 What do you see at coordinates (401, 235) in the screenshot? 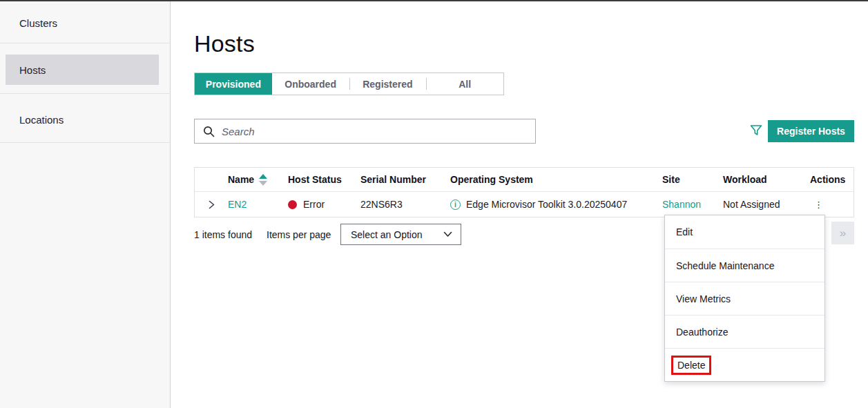
I see `items-per-page-select: Select an Option` at bounding box center [401, 235].